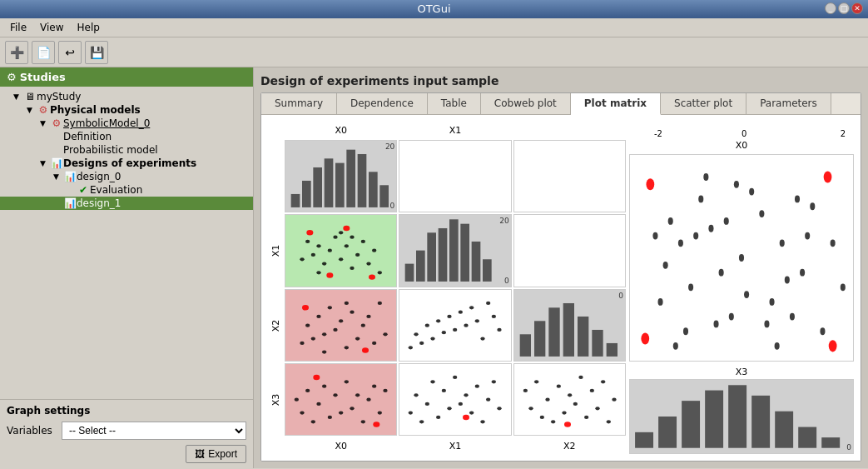  I want to click on close-button: ✕, so click(857, 8).